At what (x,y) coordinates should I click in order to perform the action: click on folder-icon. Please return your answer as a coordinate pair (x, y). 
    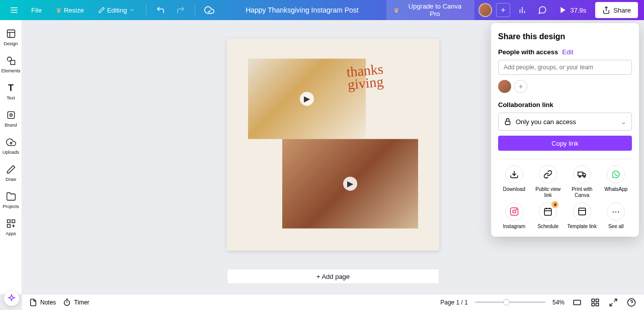
    Looking at the image, I should click on (11, 196).